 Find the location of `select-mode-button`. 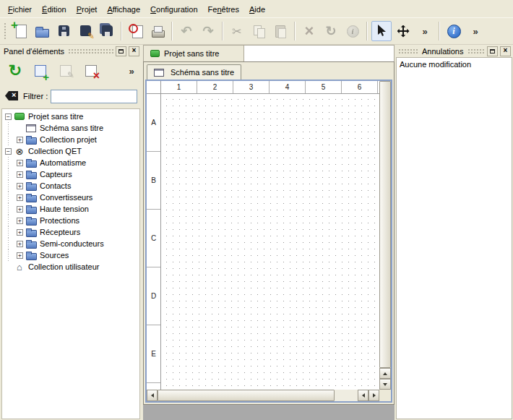

select-mode-button is located at coordinates (381, 31).